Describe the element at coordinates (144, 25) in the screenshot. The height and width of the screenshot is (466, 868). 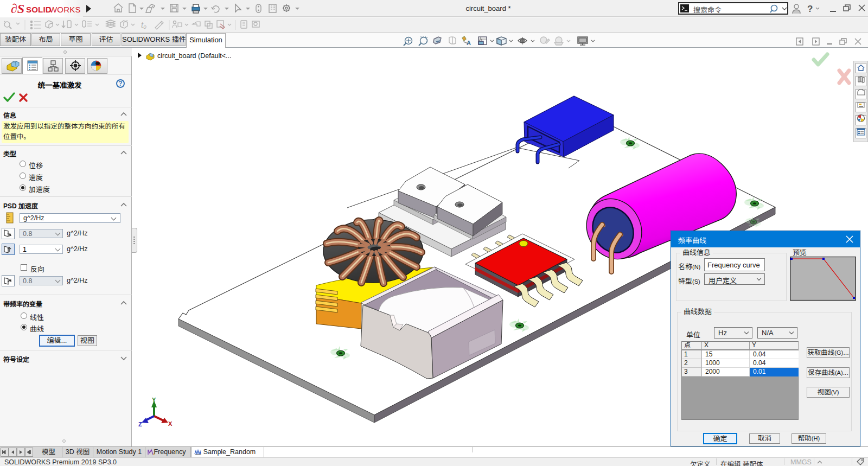
I see `svg-text: t₀` at that location.